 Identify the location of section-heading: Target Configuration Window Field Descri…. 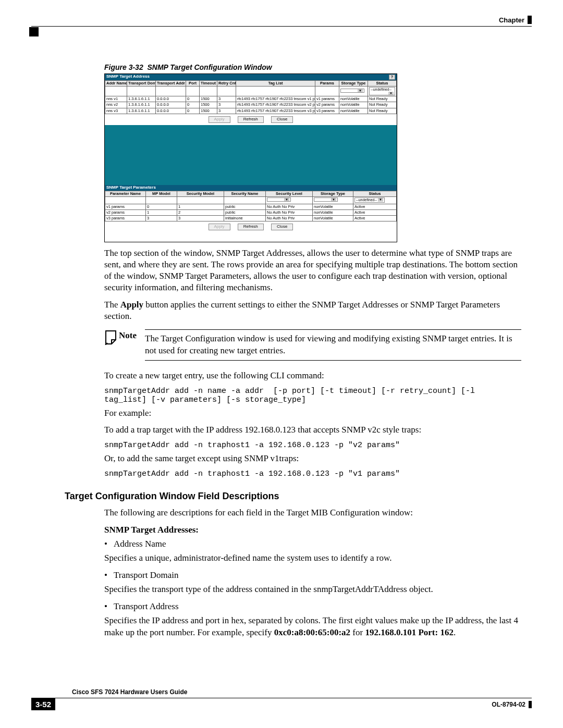
(293, 496).